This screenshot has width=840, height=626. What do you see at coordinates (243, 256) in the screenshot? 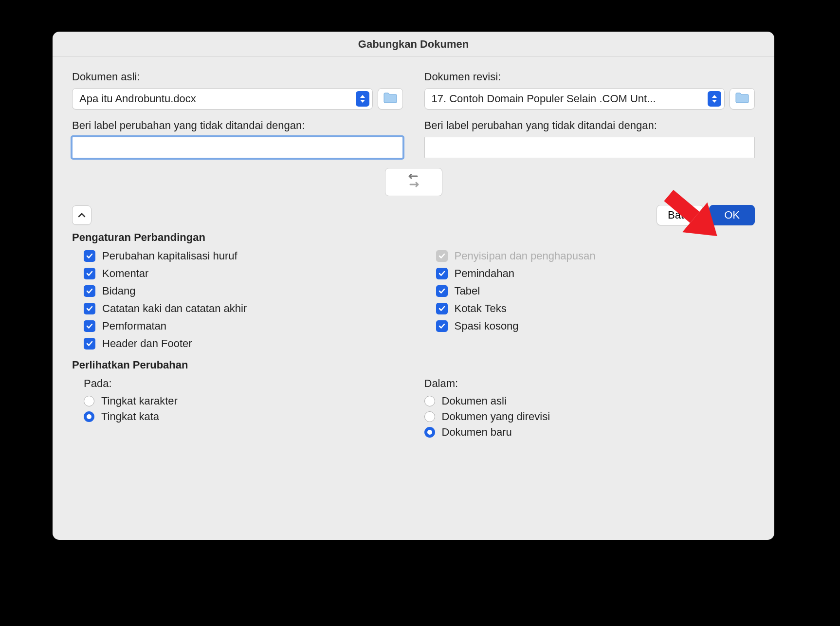
I see `check-capitalization: Perubahan kapitalisasi huruf` at bounding box center [243, 256].